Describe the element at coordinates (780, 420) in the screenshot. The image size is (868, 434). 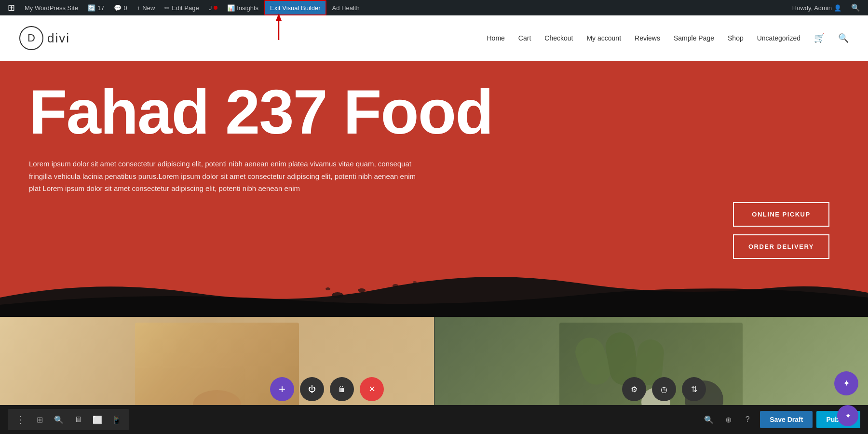
I see `toolbar-right: 🔍 ⊕ ? Save Draft Publish` at that location.